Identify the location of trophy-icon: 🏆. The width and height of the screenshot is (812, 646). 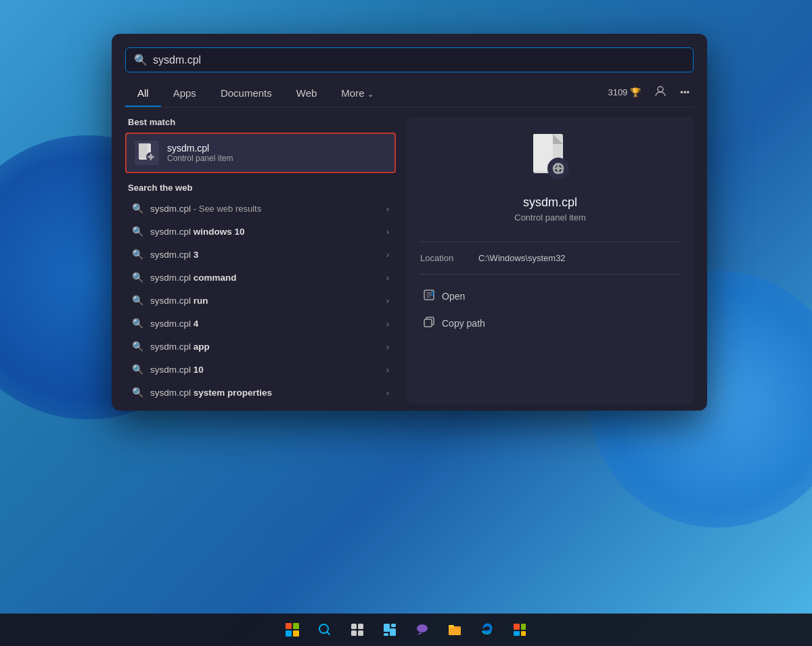
(635, 92).